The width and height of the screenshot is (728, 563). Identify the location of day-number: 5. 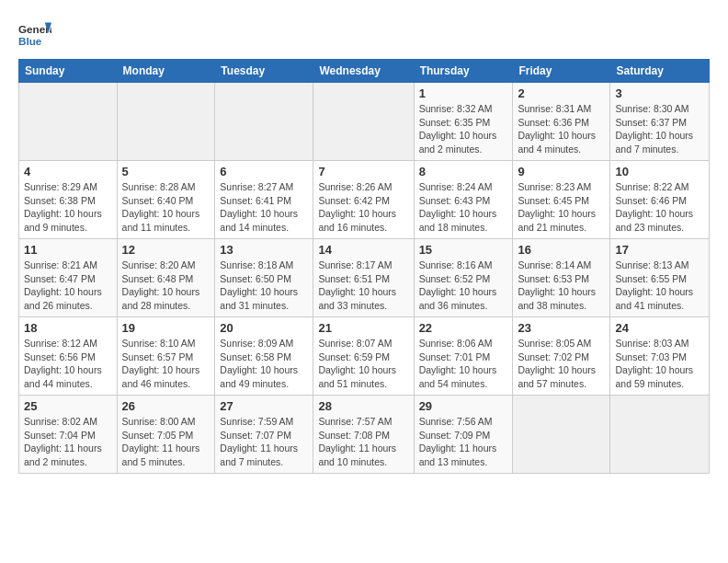
(166, 171).